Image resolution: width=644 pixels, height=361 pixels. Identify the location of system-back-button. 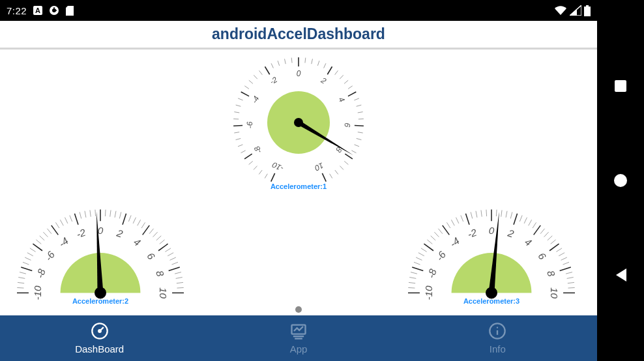
(621, 275).